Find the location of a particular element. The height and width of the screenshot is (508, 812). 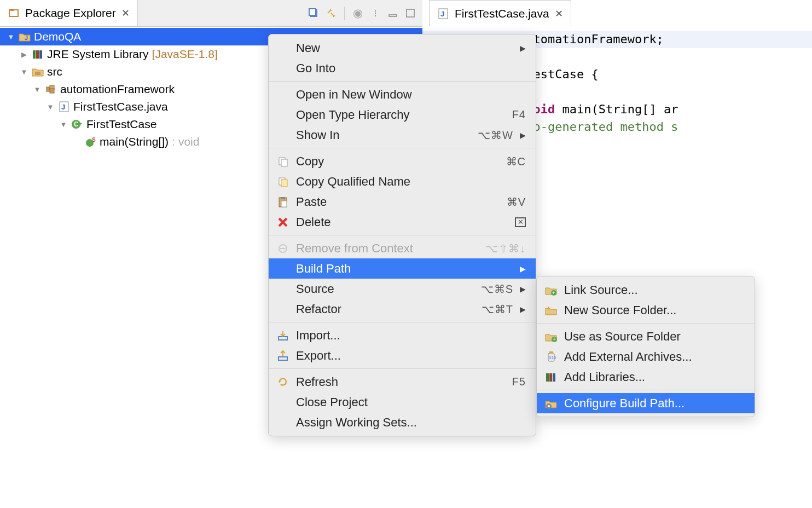

package-icon is located at coordinates (51, 89).